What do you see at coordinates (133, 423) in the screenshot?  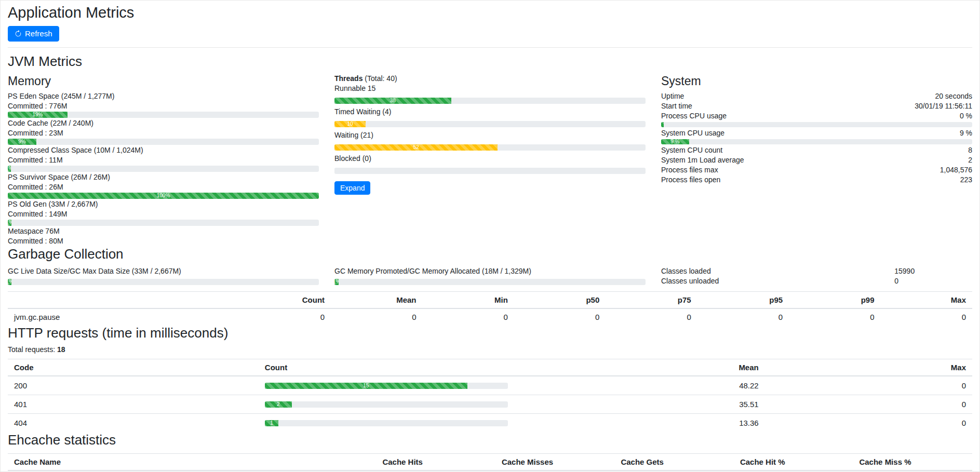 I see `http-code: 404` at bounding box center [133, 423].